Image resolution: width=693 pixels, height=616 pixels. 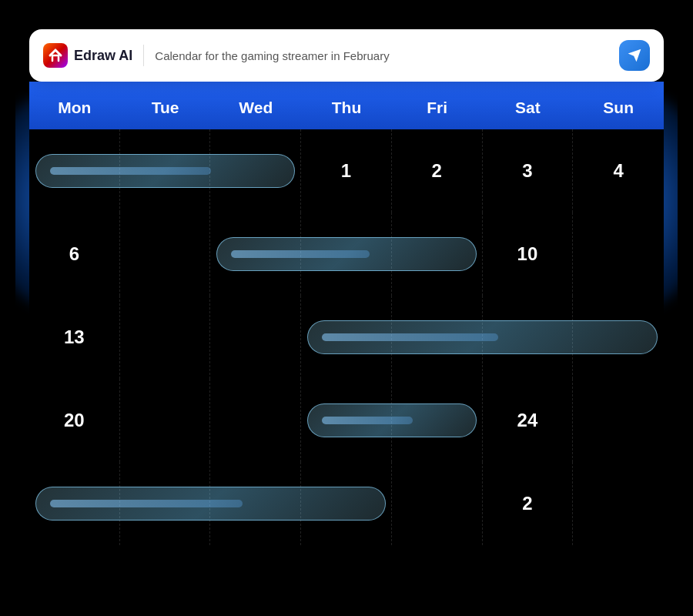 I want to click on cell-w2-mon: 6, so click(x=75, y=254).